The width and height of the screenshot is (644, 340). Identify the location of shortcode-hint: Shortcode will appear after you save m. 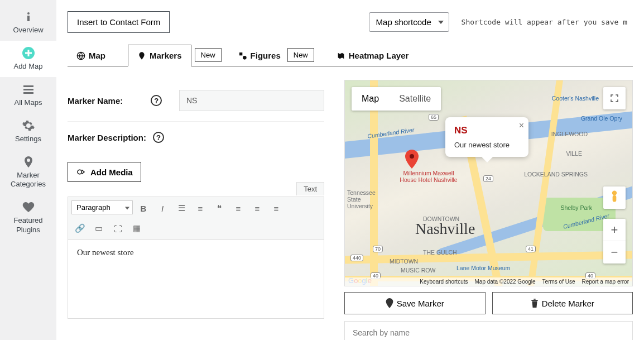
(545, 22).